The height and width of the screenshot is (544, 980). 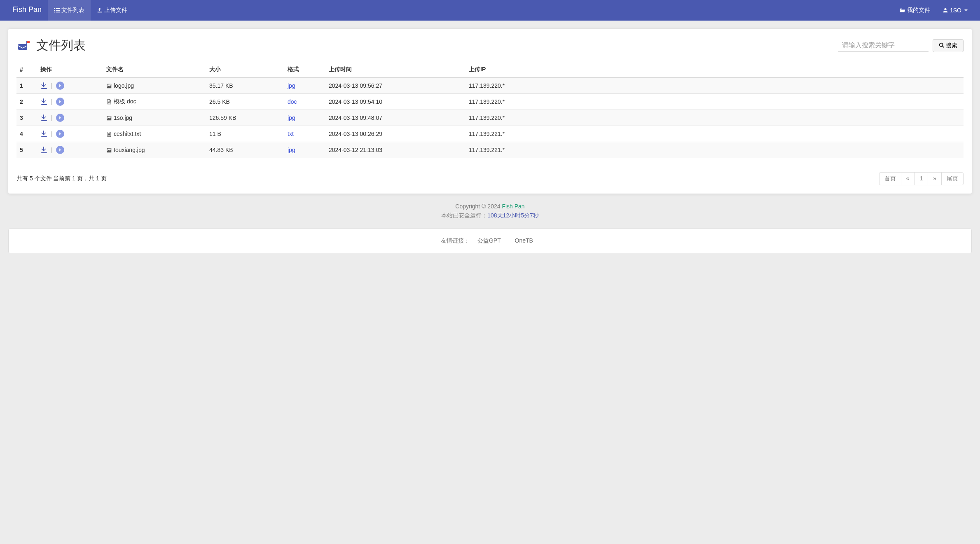 What do you see at coordinates (57, 10) in the screenshot?
I see `list-icon` at bounding box center [57, 10].